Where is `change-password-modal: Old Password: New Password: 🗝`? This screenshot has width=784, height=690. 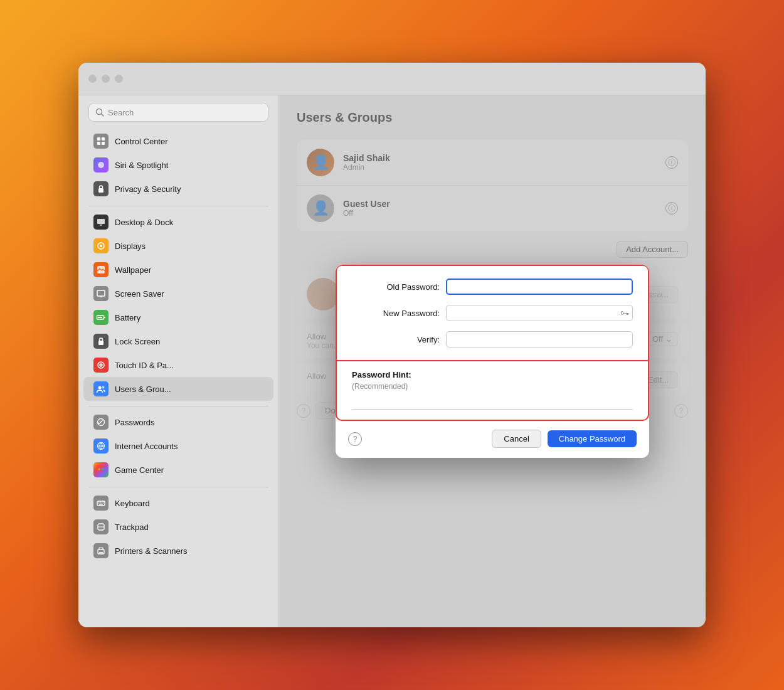 change-password-modal: Old Password: New Password: 🗝 is located at coordinates (492, 361).